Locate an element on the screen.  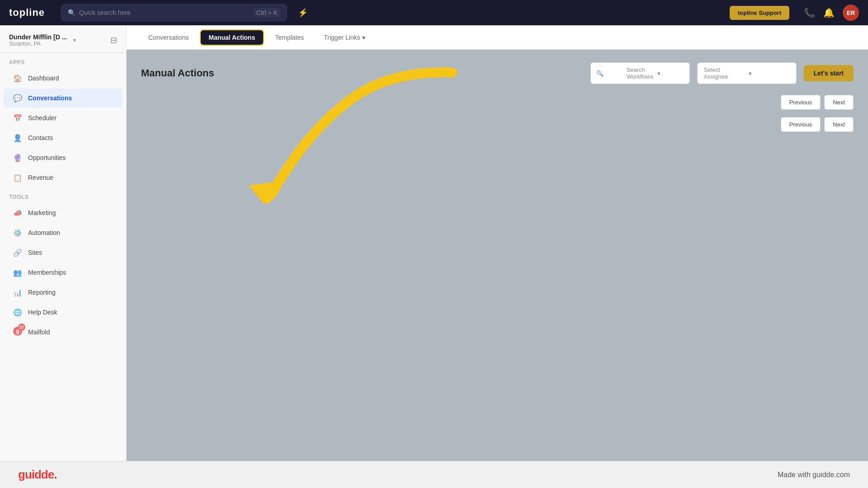
user-avatar: ER is located at coordinates (851, 13).